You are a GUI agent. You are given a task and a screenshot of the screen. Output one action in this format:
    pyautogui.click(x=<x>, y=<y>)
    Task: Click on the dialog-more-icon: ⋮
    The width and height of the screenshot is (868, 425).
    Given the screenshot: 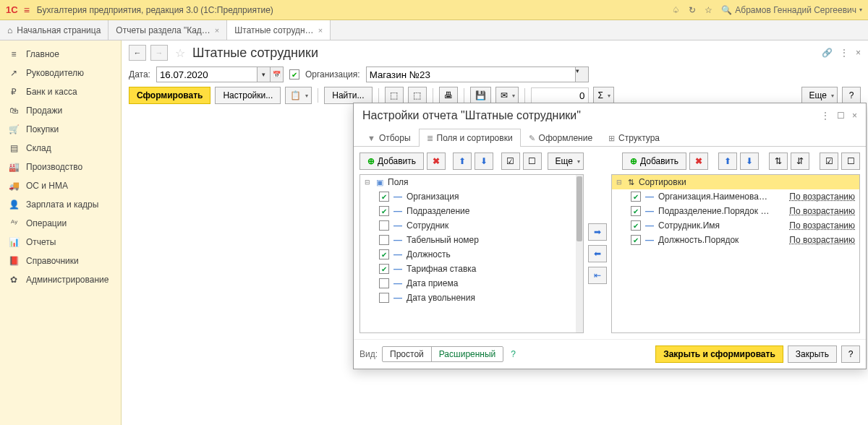 What is the action you would take?
    pyautogui.click(x=825, y=116)
    